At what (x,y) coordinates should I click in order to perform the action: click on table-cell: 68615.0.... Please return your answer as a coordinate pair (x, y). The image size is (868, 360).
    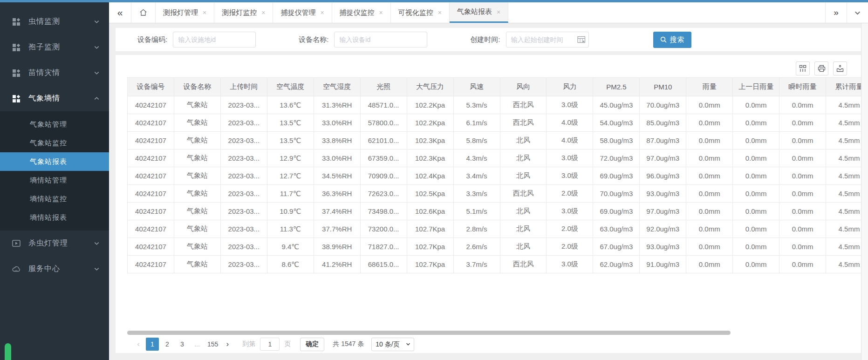
    Looking at the image, I should click on (383, 265).